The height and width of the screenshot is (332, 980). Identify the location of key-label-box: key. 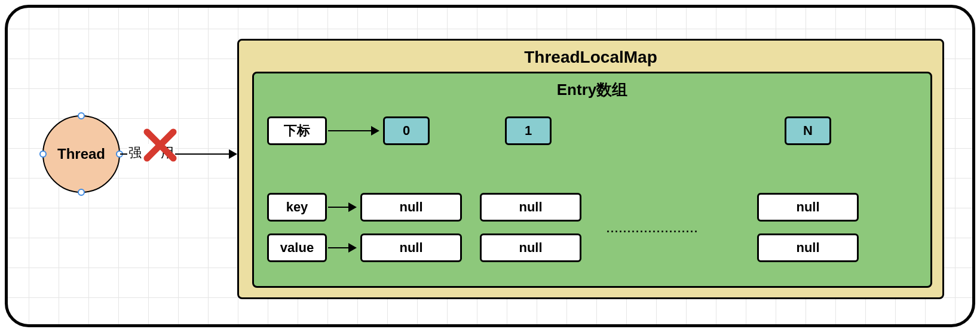
(297, 207).